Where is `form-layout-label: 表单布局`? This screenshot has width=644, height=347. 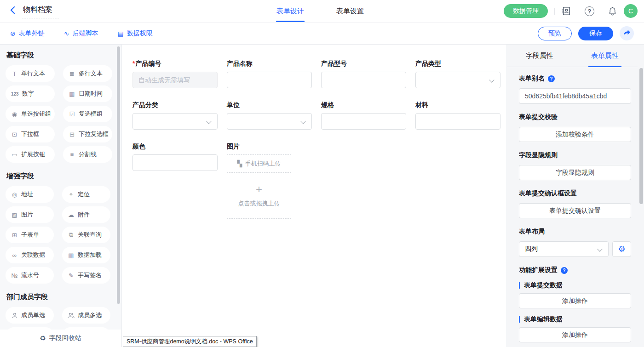 form-layout-label: 表单布局 is located at coordinates (575, 232).